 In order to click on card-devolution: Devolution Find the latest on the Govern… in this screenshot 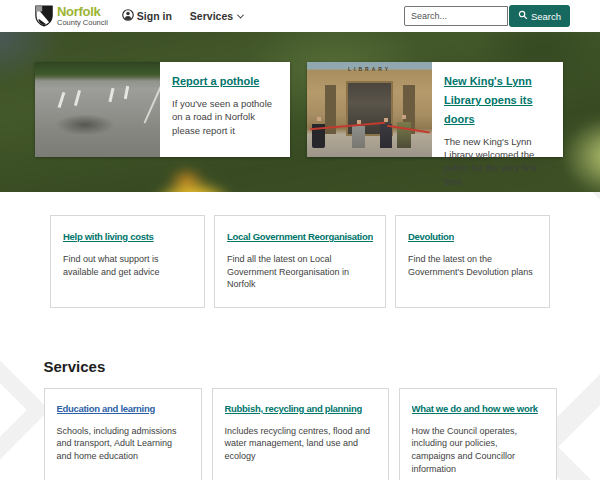, I will do `click(472, 262)`.